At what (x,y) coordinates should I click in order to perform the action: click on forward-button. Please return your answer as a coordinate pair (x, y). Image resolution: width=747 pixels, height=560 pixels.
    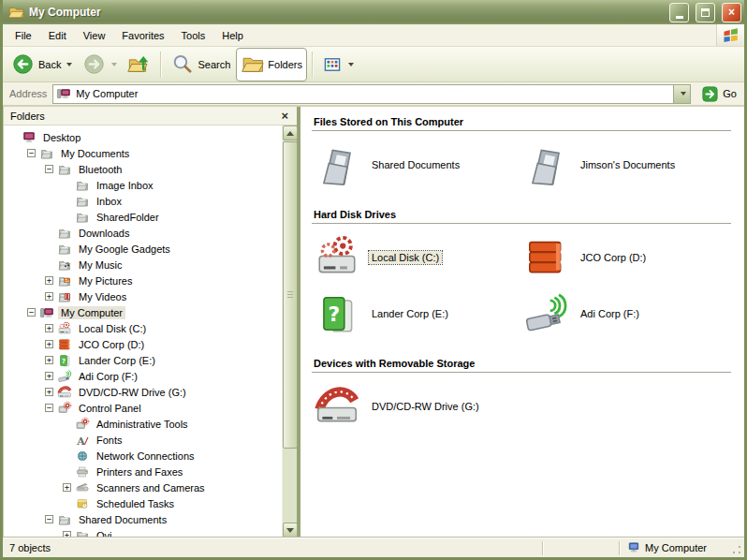
    Looking at the image, I should click on (99, 65).